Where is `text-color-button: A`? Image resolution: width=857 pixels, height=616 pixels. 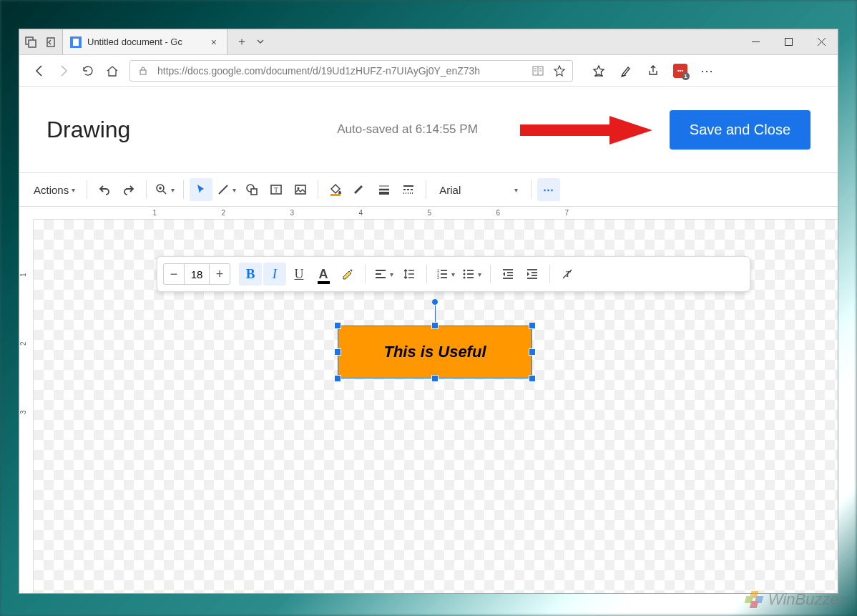 text-color-button: A is located at coordinates (323, 274).